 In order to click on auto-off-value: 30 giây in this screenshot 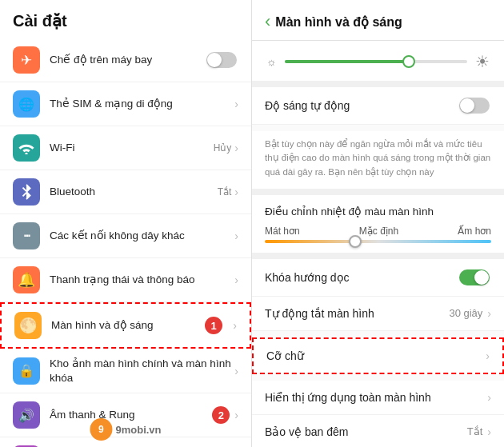, I will do `click(466, 313)`.